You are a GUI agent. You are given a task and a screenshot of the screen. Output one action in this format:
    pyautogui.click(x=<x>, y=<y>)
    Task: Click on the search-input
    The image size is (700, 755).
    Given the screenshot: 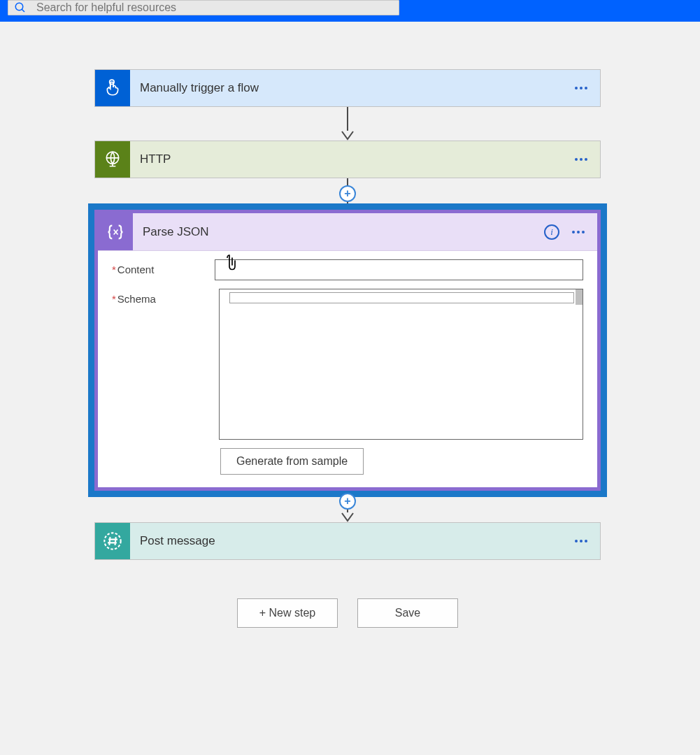 What is the action you would take?
    pyautogui.click(x=215, y=8)
    